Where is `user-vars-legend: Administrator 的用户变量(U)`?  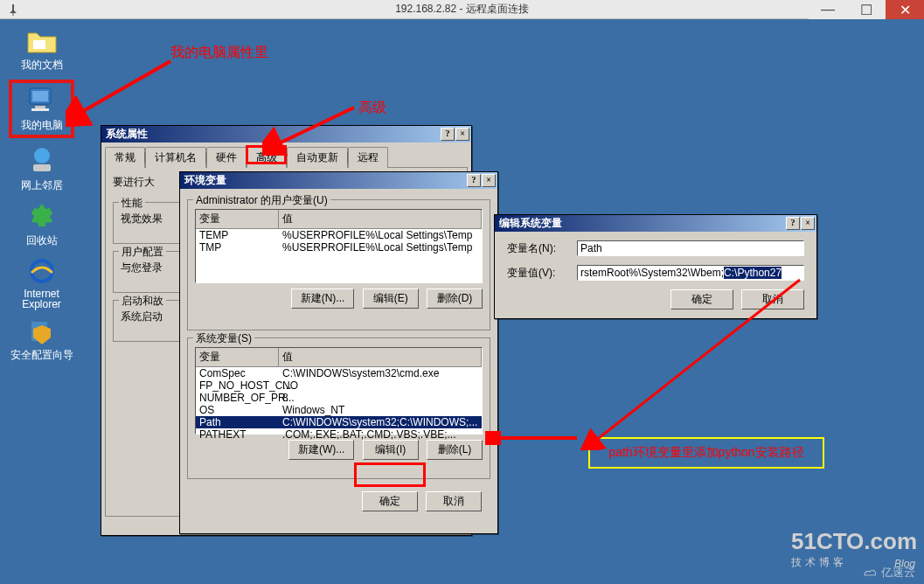
user-vars-legend: Administrator 的用户变量(U) is located at coordinates (262, 201).